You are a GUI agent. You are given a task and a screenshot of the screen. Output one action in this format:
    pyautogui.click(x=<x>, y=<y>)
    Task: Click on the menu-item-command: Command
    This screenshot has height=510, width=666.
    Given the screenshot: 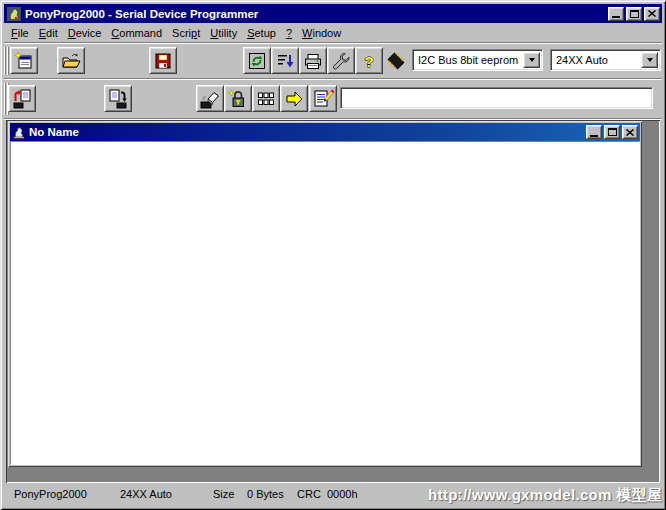 What is the action you would take?
    pyautogui.click(x=136, y=33)
    